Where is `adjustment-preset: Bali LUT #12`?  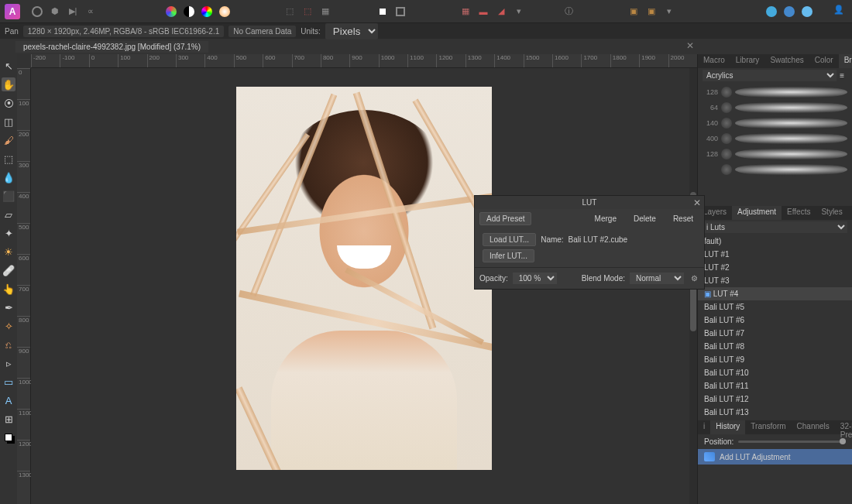
adjustment-preset: Bali LUT #12 is located at coordinates (775, 399).